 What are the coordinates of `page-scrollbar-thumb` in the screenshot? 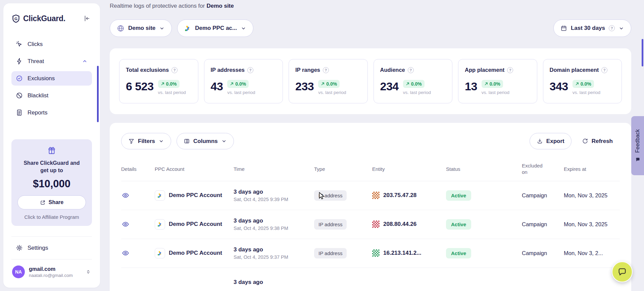 It's located at (642, 53).